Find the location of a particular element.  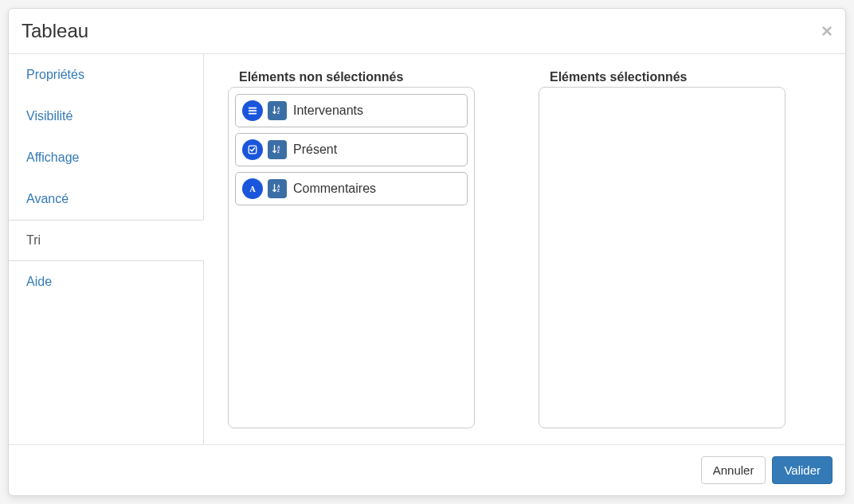

cancel-button: Annuler is located at coordinates (734, 470).